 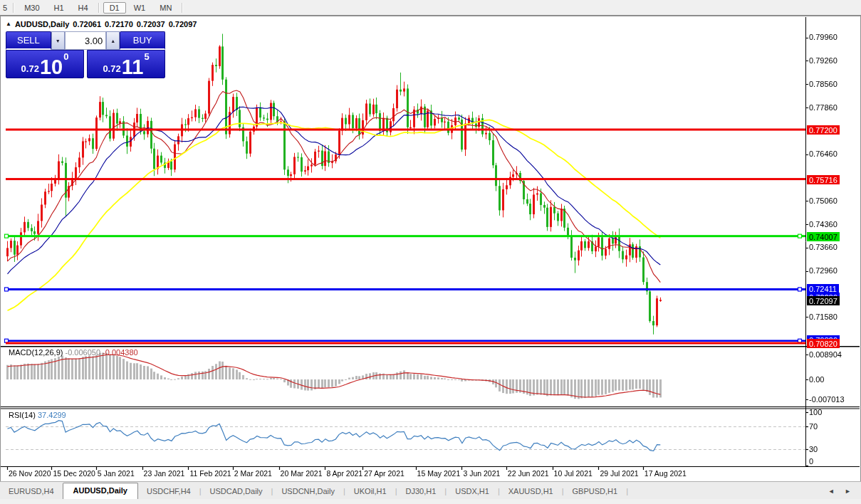 I want to click on chart-tab-xauusd: XAUUSD,H1, so click(x=531, y=491).